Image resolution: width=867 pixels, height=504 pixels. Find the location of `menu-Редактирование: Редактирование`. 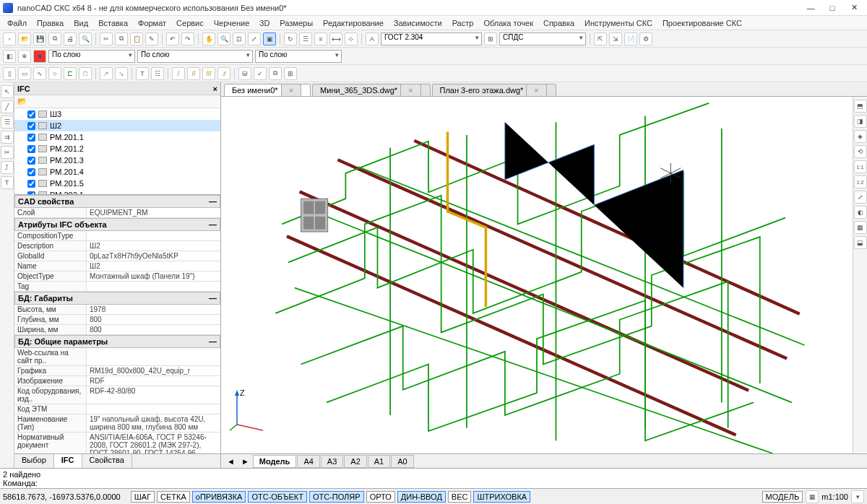

menu-Редактирование: Редактирование is located at coordinates (353, 23).